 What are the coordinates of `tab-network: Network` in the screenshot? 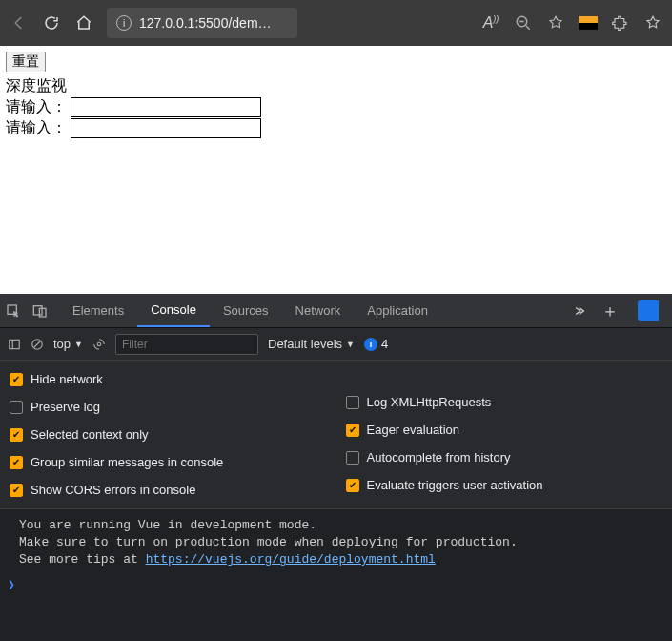 It's located at (318, 311).